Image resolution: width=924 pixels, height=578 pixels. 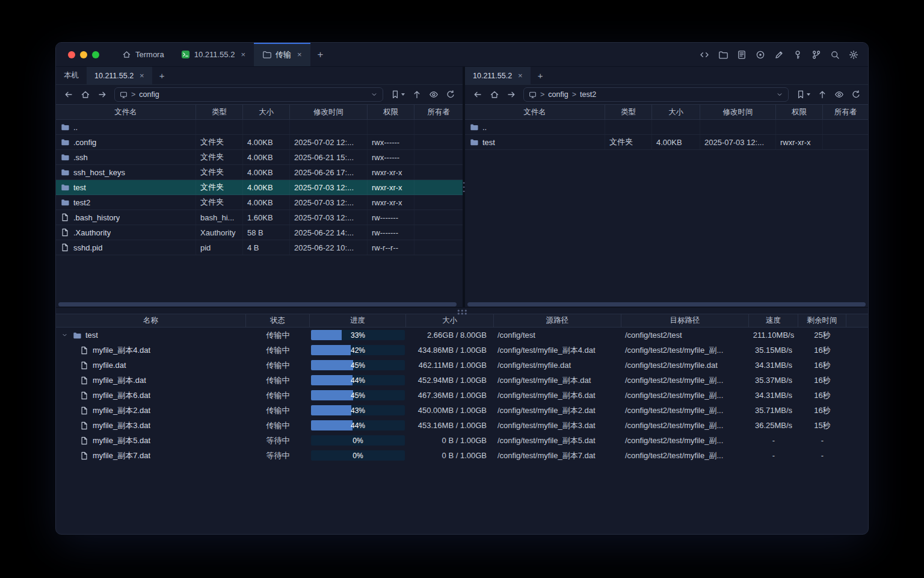 I want to click on path-breadcrumb: >config>test2, so click(x=656, y=95).